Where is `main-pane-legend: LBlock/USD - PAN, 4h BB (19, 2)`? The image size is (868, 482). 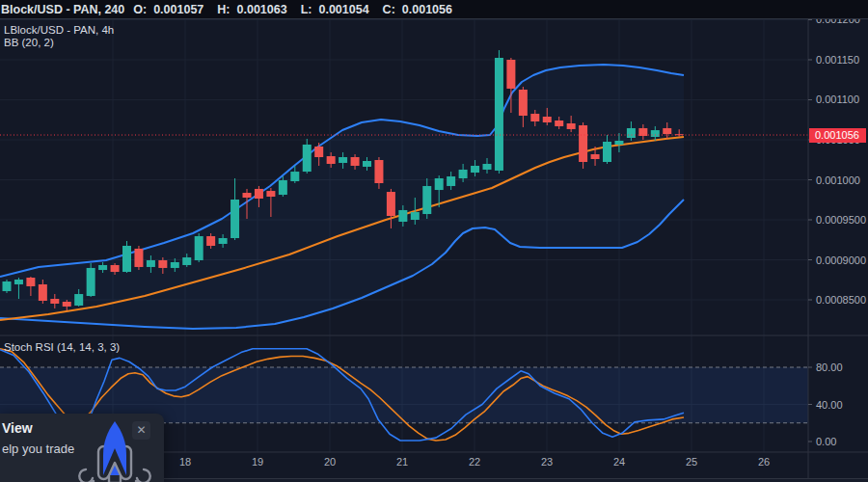 main-pane-legend: LBlock/USD - PAN, 4h BB (19, 2) is located at coordinates (59, 37).